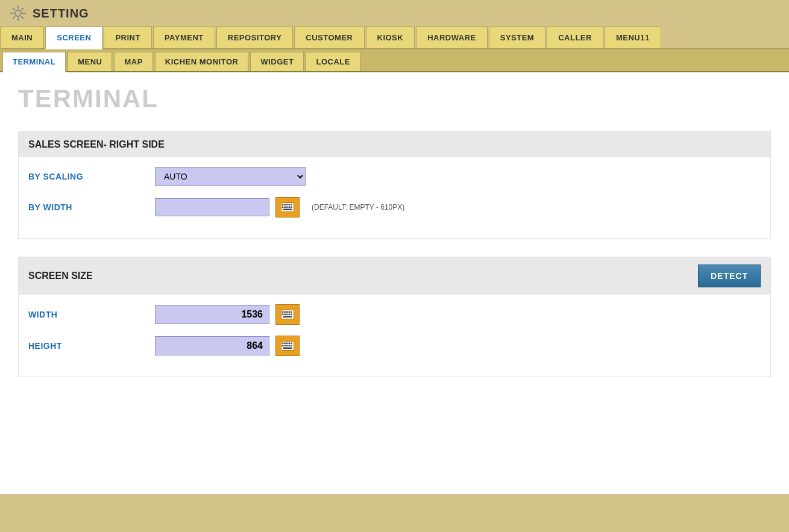 The image size is (789, 532). What do you see at coordinates (96, 145) in the screenshot?
I see `sales-screen-title: SALES SCREEN- RIGHT SIDE` at bounding box center [96, 145].